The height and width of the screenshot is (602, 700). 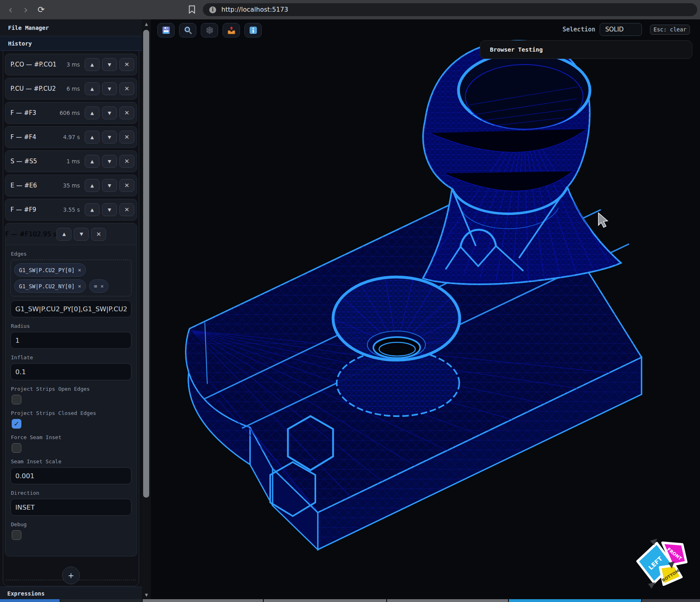 What do you see at coordinates (47, 270) in the screenshot?
I see `edge-tag-label: G1_SW|P.CU2_PY[0]` at bounding box center [47, 270].